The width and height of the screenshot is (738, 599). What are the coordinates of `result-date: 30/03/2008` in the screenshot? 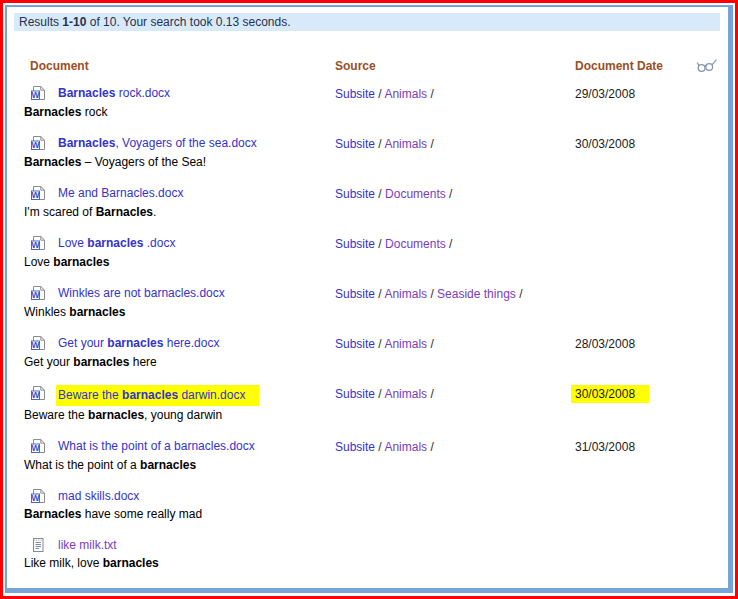 It's located at (605, 144).